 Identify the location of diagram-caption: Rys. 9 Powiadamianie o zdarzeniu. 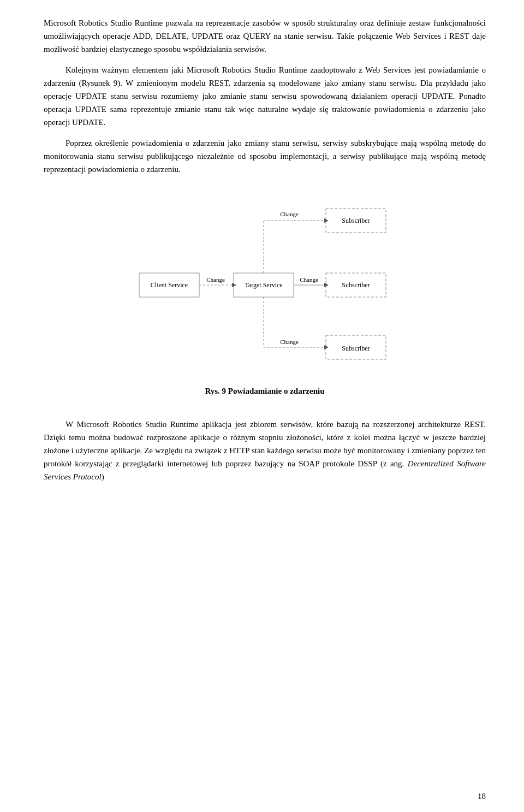
(264, 391).